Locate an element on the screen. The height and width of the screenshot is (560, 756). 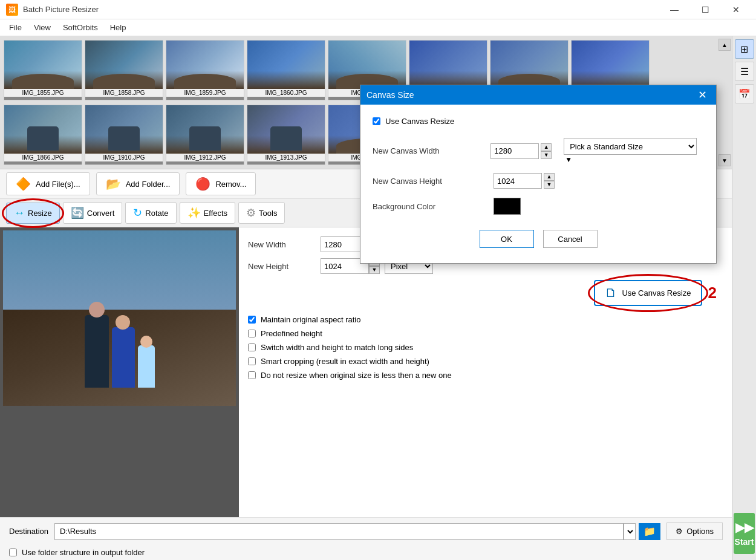
dialog-height-row: New Canvas Height ▲ ▼ is located at coordinates (538, 181).